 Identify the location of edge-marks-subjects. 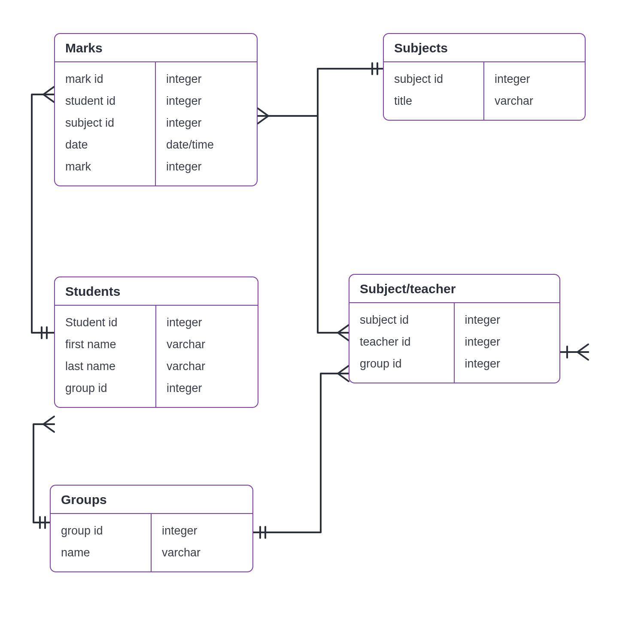
(320, 92).